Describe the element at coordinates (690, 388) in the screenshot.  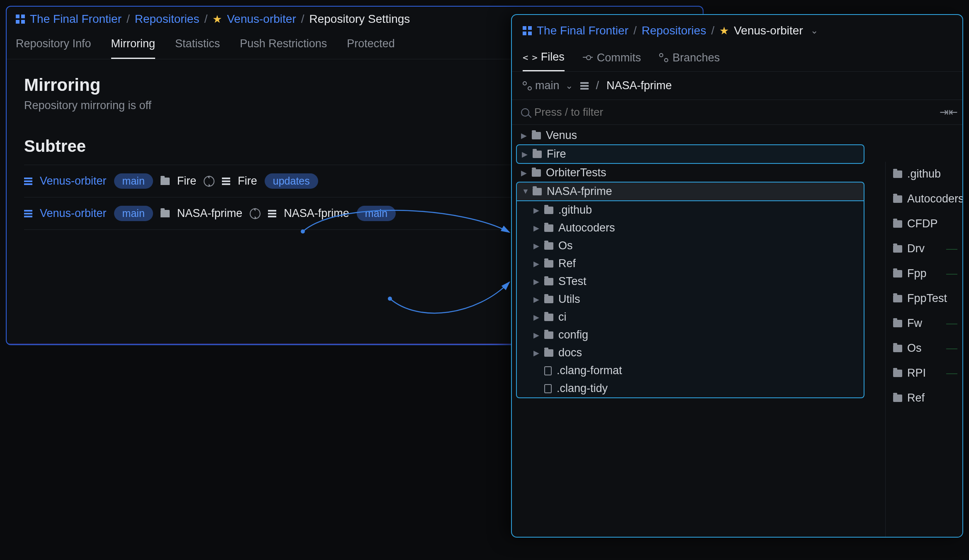
I see `tree-file: .clang-tidy` at that location.